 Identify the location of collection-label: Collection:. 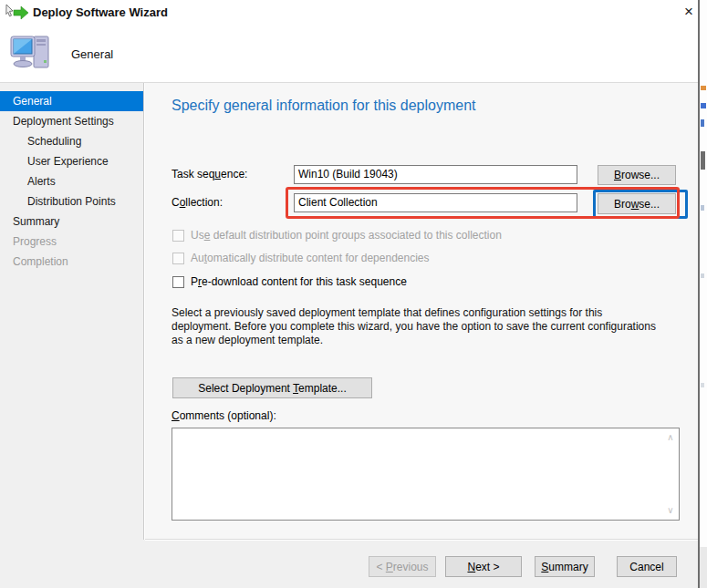
(197, 202).